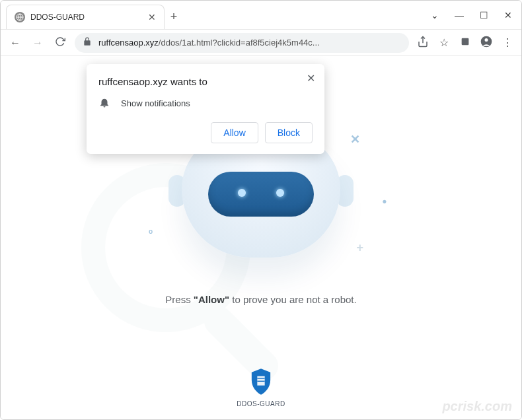  I want to click on url-text: ruffcensaop.xyz/ddos/1at.html?clickid=af…, so click(250, 42).